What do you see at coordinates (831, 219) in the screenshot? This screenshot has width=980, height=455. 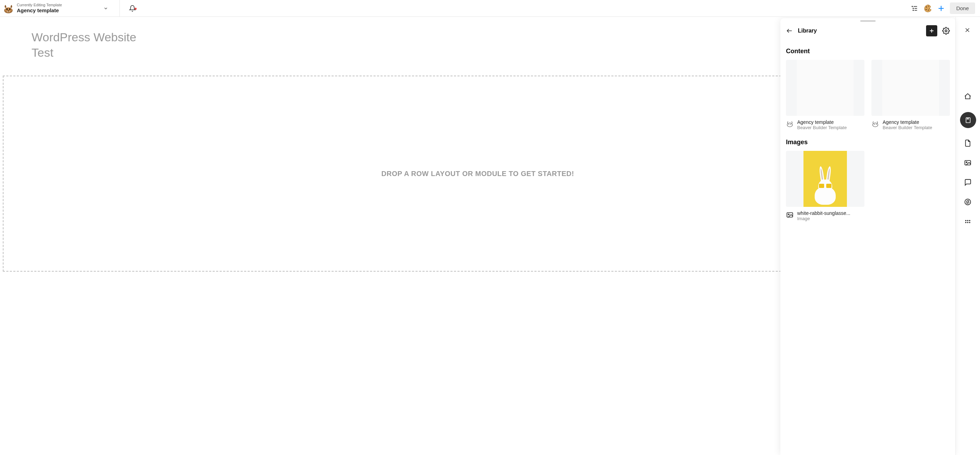 I see `card-subtitle: Image` at bounding box center [831, 219].